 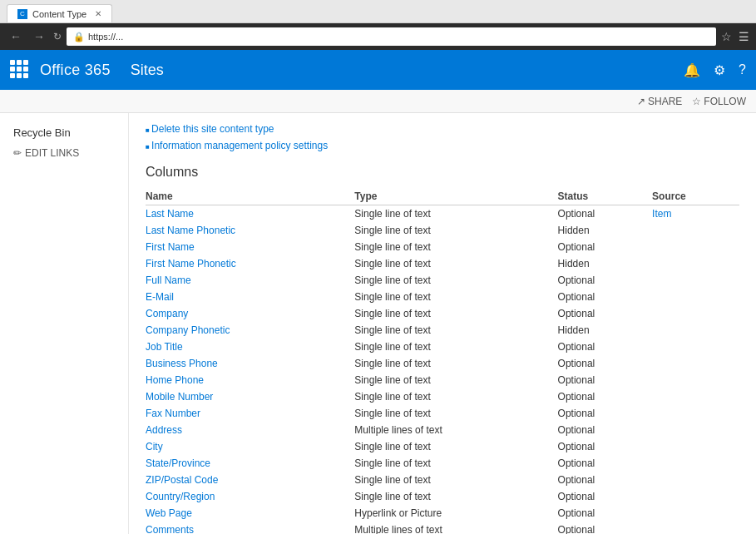 What do you see at coordinates (57, 37) in the screenshot?
I see `refresh-button: ↻` at bounding box center [57, 37].